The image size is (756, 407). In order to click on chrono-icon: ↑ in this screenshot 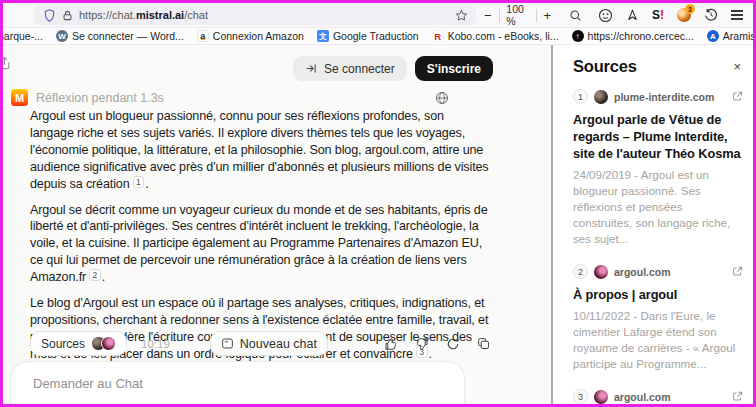, I will do `click(578, 36)`.